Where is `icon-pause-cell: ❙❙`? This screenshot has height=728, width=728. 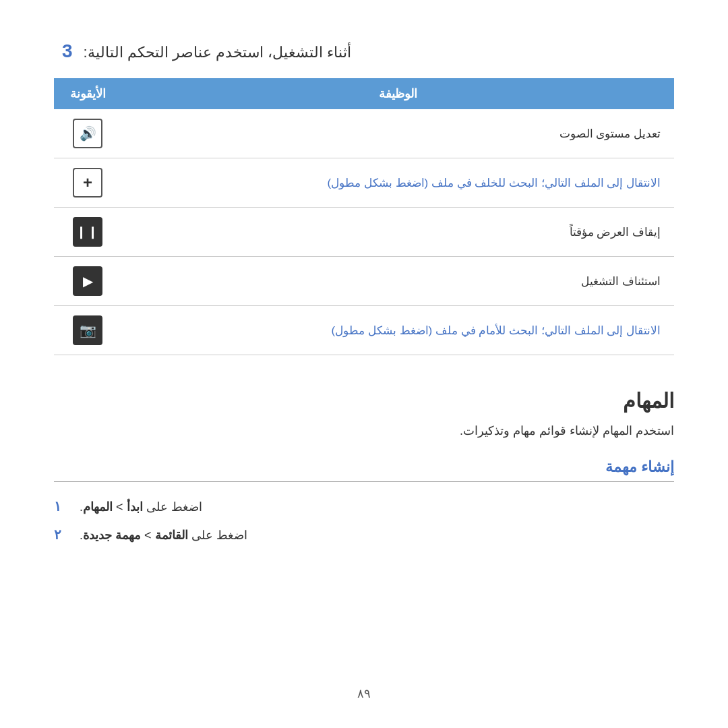
icon-pause-cell: ❙❙ is located at coordinates (88, 232).